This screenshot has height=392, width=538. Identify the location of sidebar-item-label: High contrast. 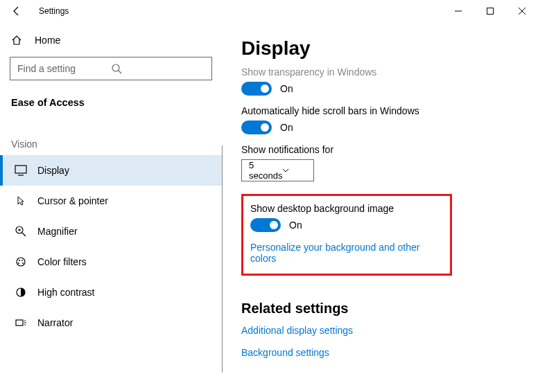
(66, 292).